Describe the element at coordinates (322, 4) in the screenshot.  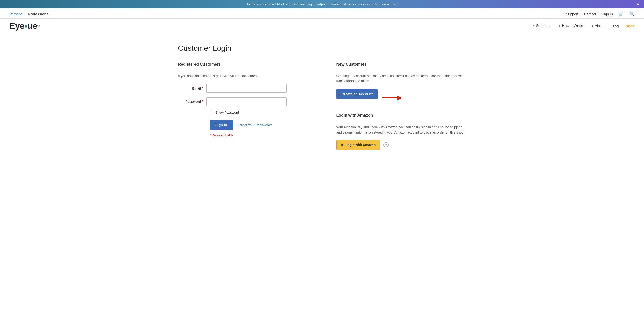
I see `banner-text: Bundle up and save! All of our award-win…` at that location.